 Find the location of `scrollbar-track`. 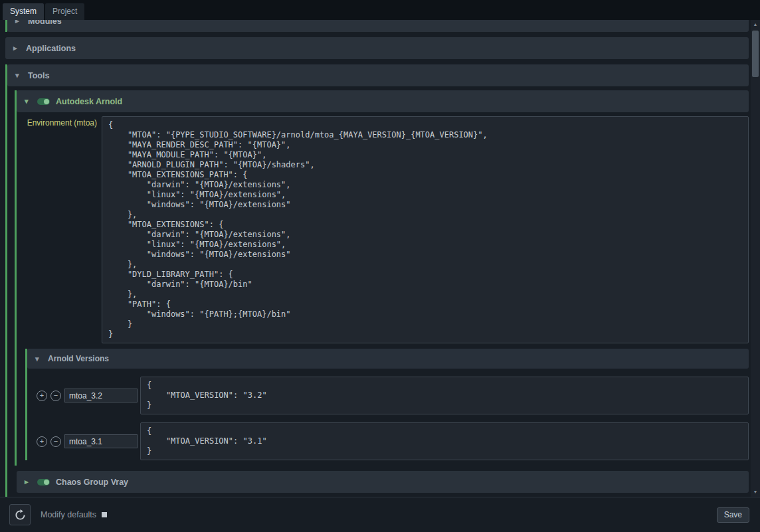

scrollbar-track is located at coordinates (755, 258).